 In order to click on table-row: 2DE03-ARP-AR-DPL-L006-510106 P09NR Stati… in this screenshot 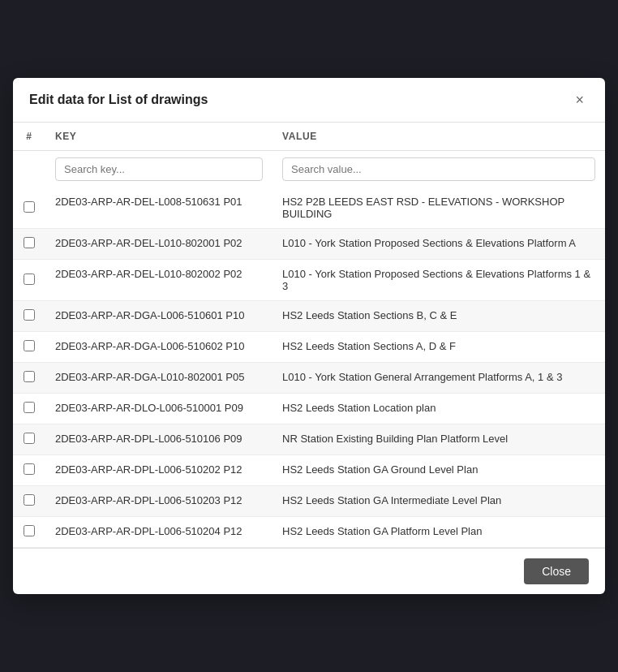, I will do `click(309, 440)`.